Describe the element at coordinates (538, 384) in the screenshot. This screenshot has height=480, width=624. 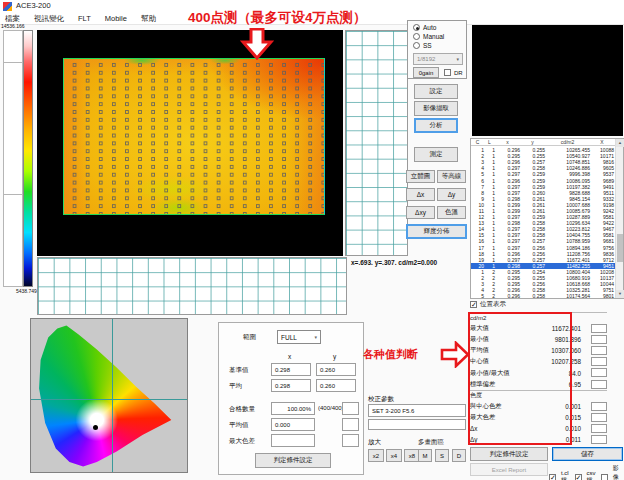
I see `result-row: 標準偏差6.95` at that location.